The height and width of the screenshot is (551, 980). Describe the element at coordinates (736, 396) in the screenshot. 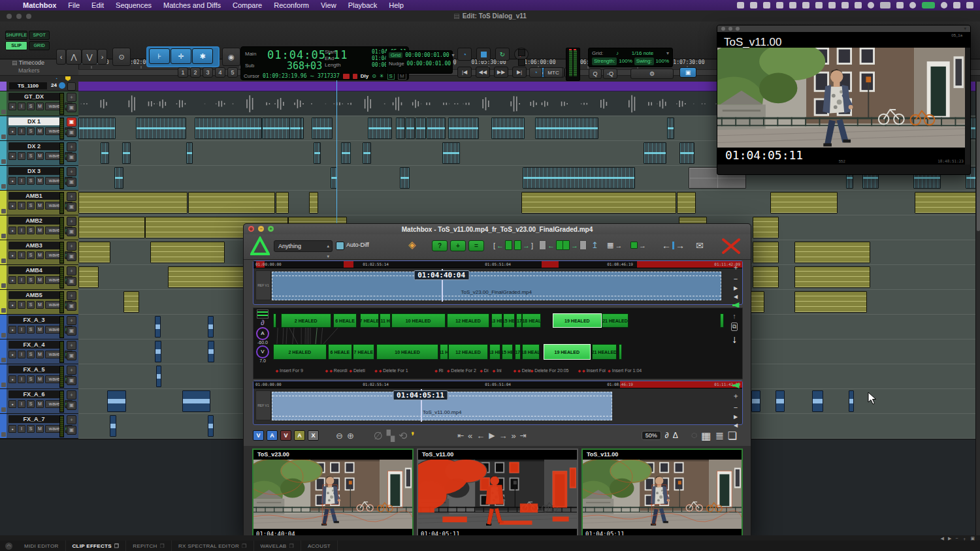

I see `zoom-in-icon: ＋` at that location.